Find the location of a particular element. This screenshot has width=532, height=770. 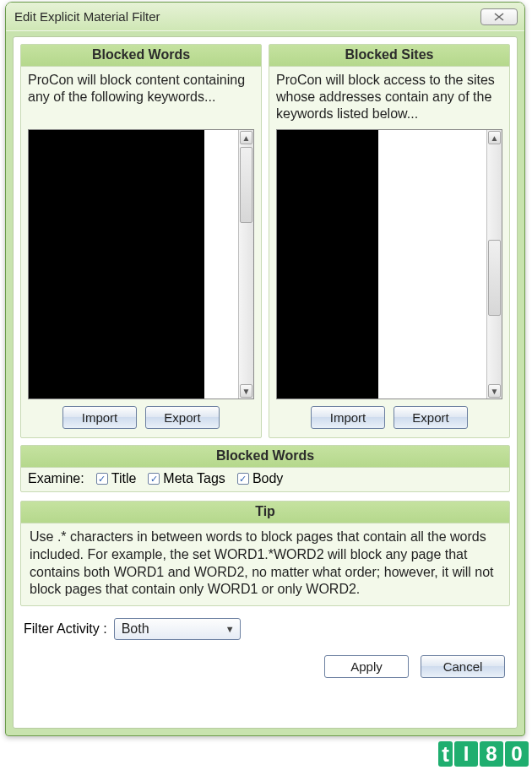

dialog-buttons: Apply Cancel is located at coordinates (265, 667).